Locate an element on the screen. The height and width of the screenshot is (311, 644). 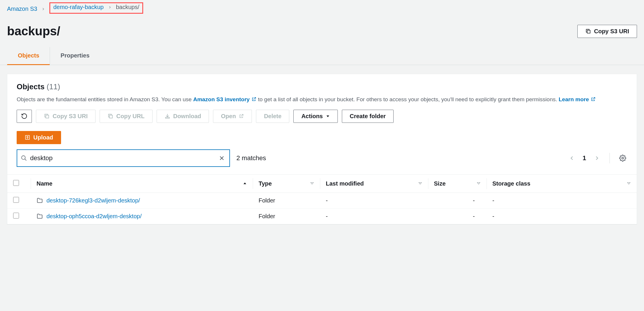
page-title: backups/ is located at coordinates (34, 31).